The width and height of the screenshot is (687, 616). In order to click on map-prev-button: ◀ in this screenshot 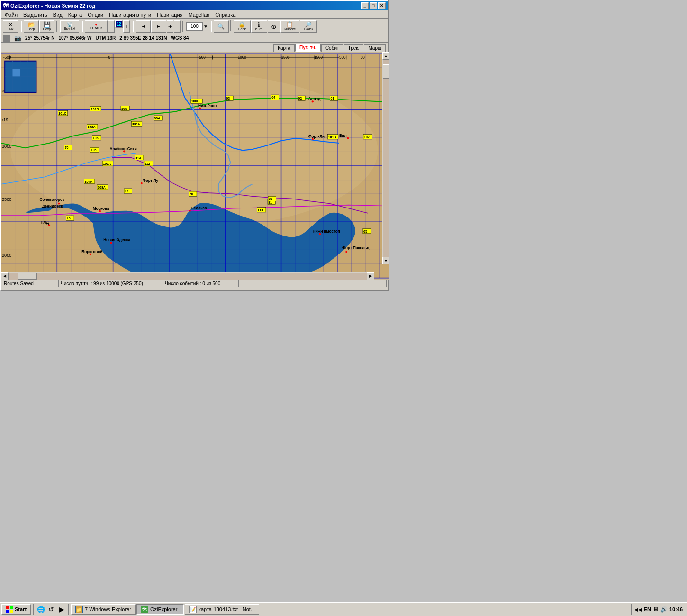, I will do `click(143, 27)`.